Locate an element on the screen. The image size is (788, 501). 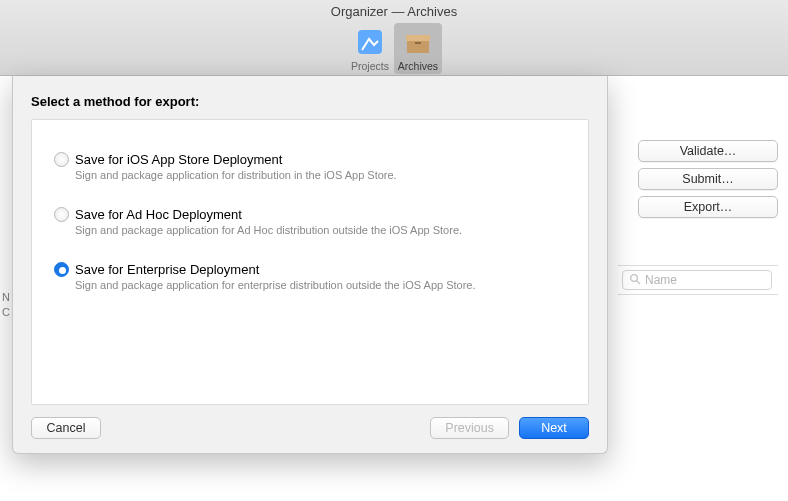
sheet-heading: Select a method for export: is located at coordinates (310, 102).